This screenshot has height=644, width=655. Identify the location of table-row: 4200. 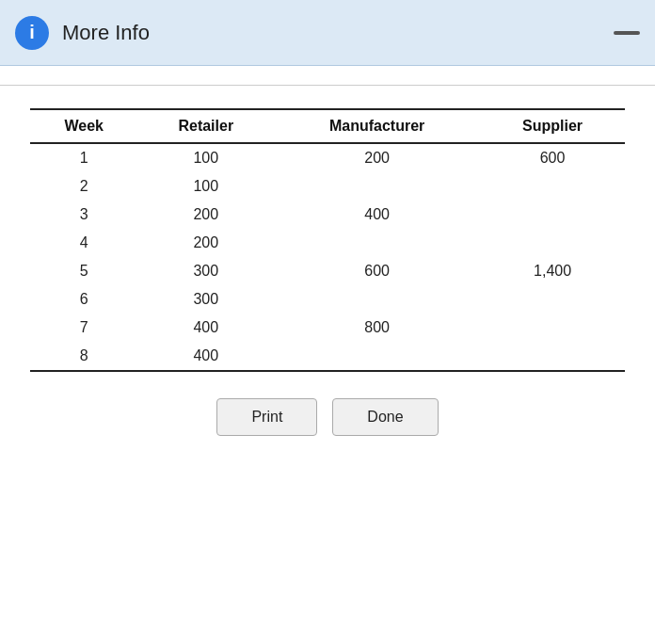
(328, 243).